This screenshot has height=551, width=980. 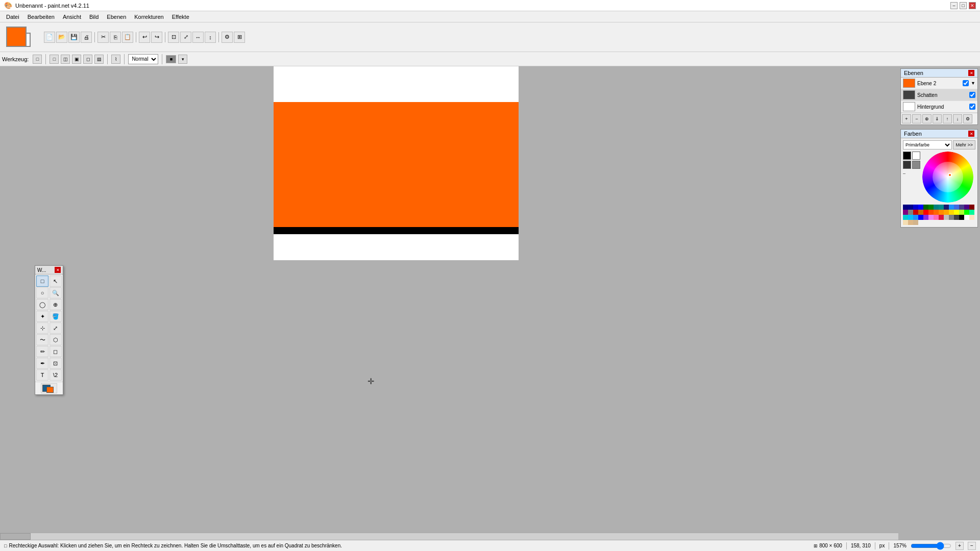 I want to click on layer-visibility-hintergrund, so click(x=972, y=107).